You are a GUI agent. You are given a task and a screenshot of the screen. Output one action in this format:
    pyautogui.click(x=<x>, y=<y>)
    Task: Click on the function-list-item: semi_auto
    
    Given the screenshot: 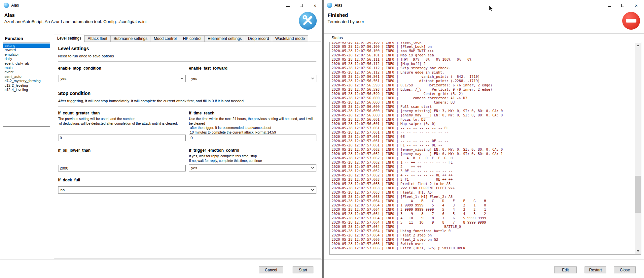 What is the action you would take?
    pyautogui.click(x=26, y=77)
    